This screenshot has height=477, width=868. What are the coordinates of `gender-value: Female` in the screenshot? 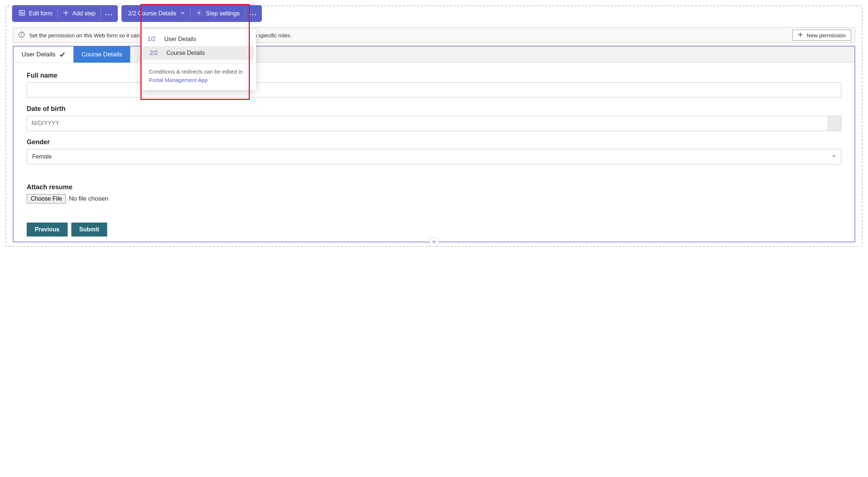 It's located at (42, 157).